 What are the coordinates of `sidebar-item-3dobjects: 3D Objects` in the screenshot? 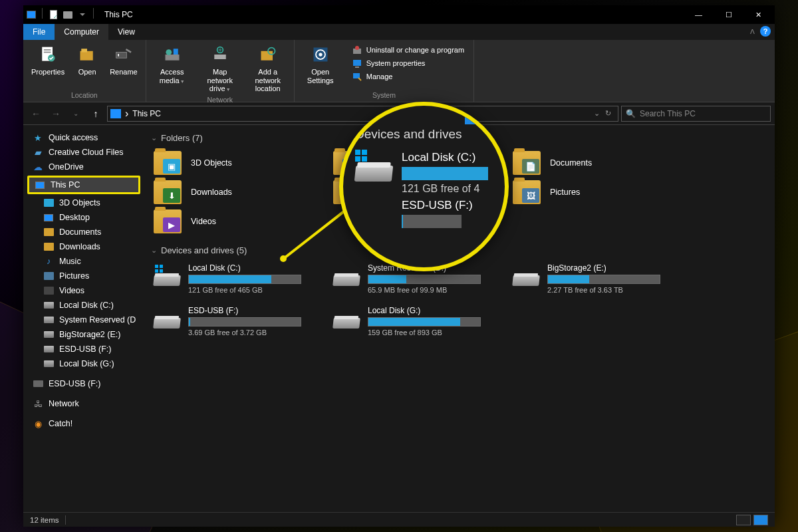 It's located at (83, 203).